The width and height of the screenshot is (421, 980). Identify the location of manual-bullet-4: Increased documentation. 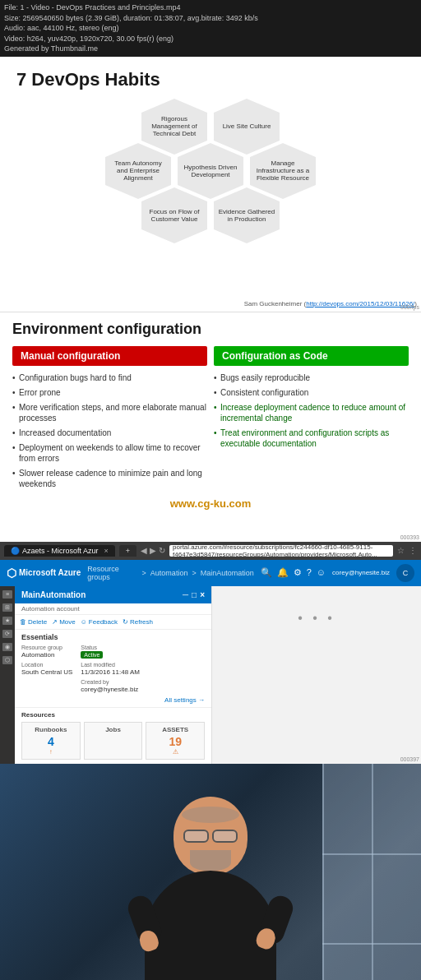
(110, 432).